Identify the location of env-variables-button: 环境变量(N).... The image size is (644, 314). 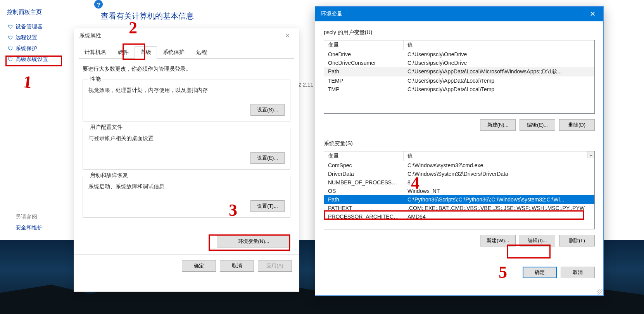
(254, 241).